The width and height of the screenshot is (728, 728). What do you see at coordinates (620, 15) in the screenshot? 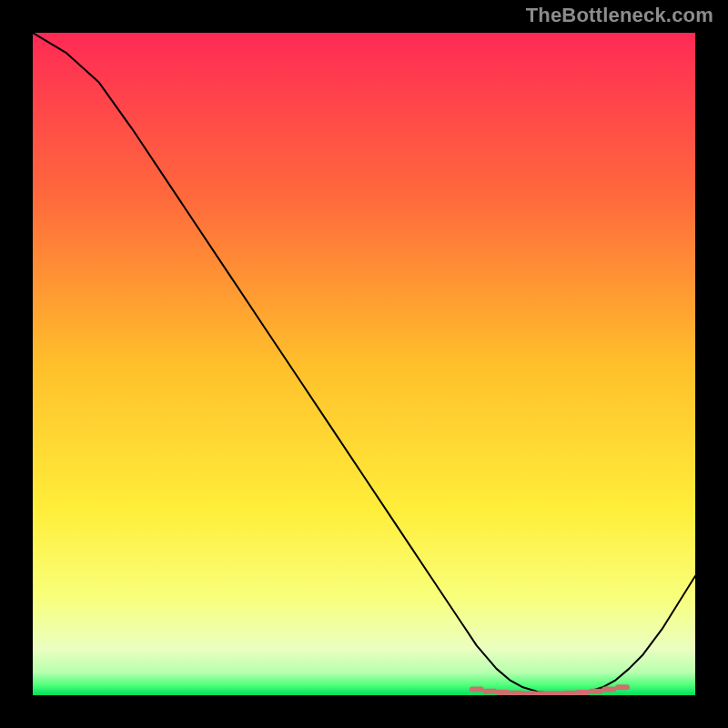
I see `watermark-text: TheBottleneck.com` at bounding box center [620, 15].